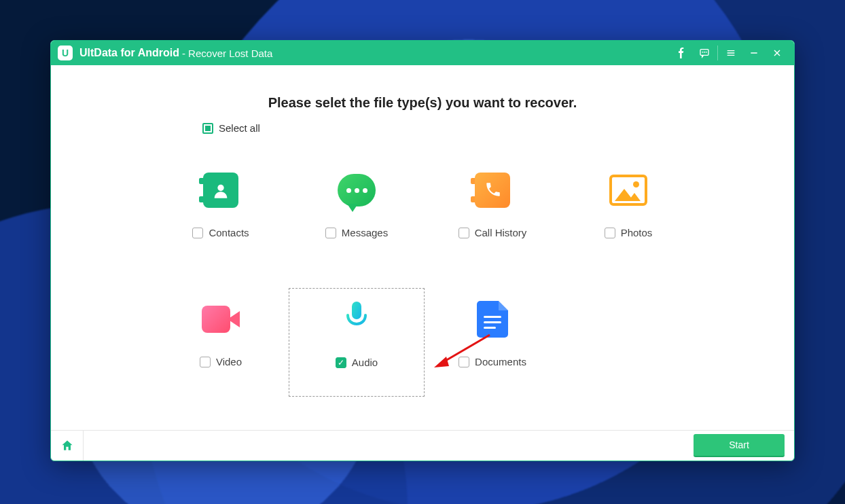  Describe the element at coordinates (341, 363) in the screenshot. I see `checkbox-checked-icon` at that location.